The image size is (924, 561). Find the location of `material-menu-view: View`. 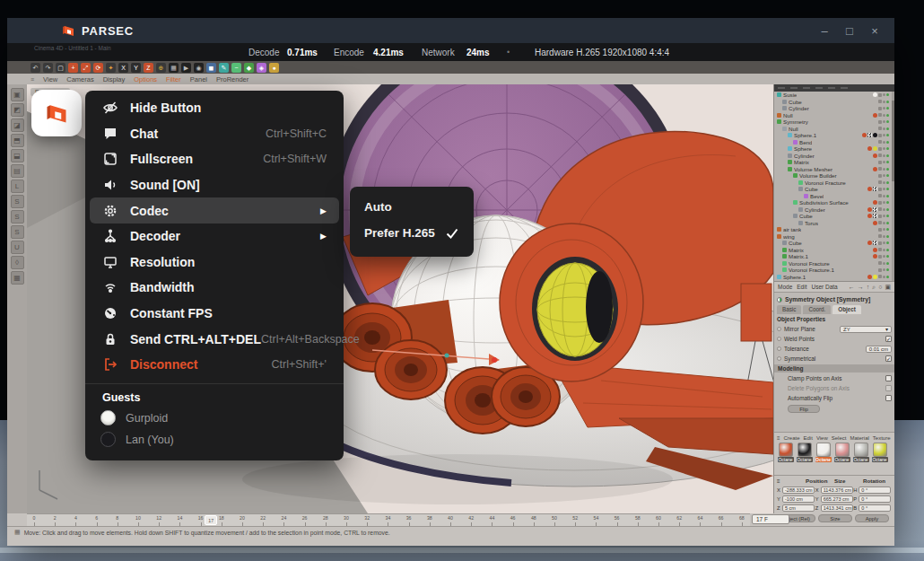

material-menu-view: View is located at coordinates (822, 438).